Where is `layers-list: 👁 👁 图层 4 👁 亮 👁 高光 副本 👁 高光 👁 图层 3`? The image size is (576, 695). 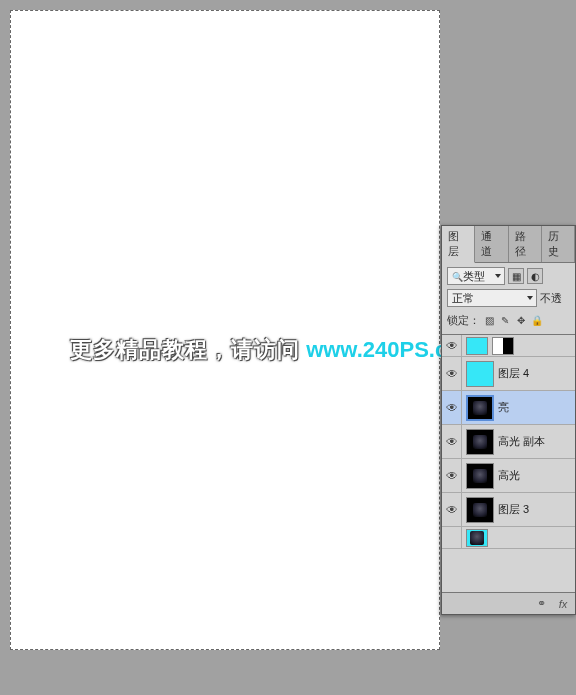
layers-list: 👁 👁 图层 4 👁 亮 👁 高光 副本 👁 高光 👁 图层 3 is located at coordinates (508, 463).